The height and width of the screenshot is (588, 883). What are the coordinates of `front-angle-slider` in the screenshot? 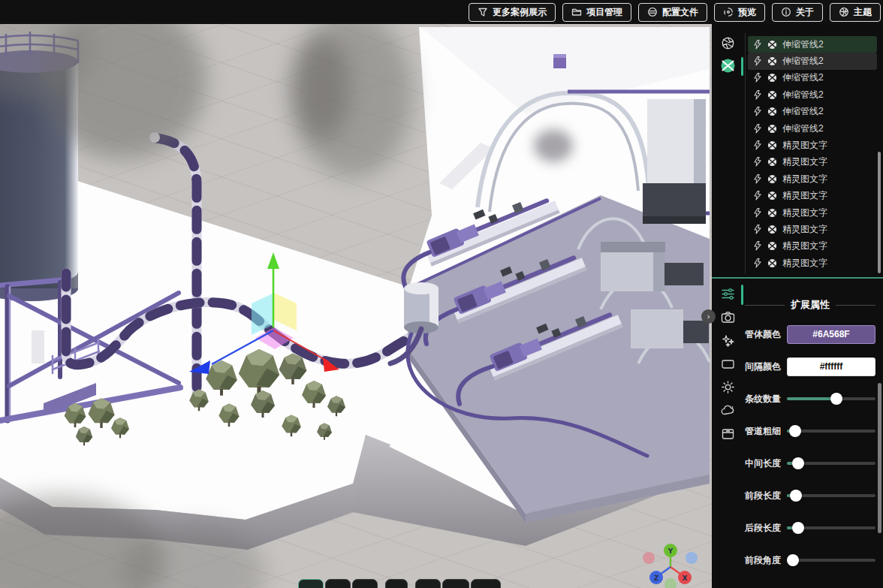 It's located at (831, 560).